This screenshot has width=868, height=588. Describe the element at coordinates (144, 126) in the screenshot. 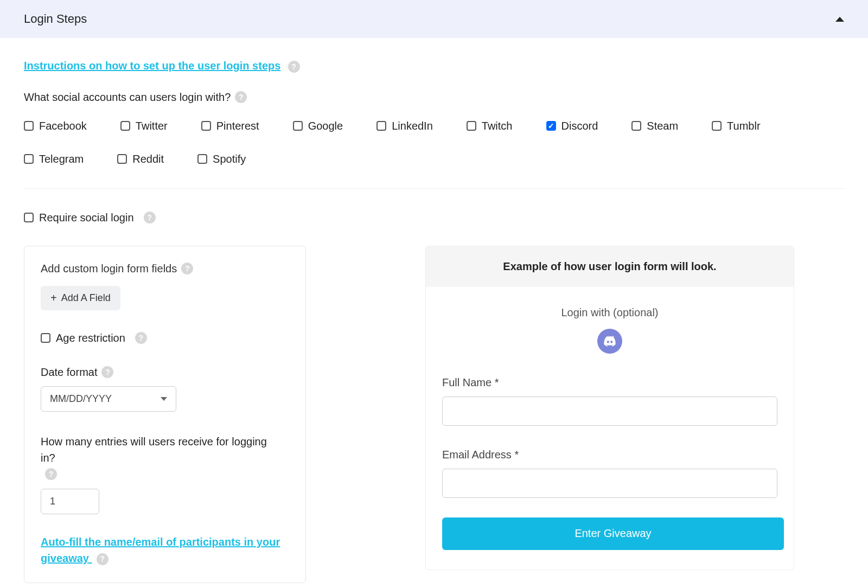

I see `social-checkbox-twitter: Twitter` at that location.